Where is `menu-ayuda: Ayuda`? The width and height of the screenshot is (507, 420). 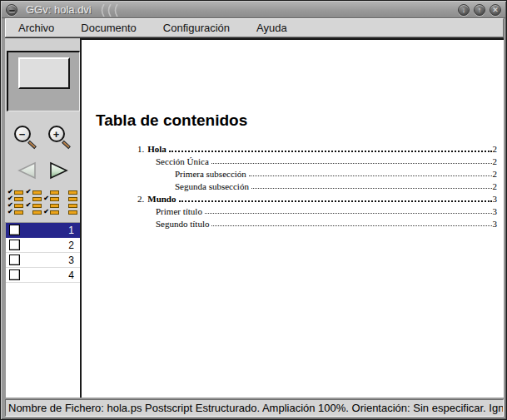
menu-ayuda: Ayuda is located at coordinates (271, 28).